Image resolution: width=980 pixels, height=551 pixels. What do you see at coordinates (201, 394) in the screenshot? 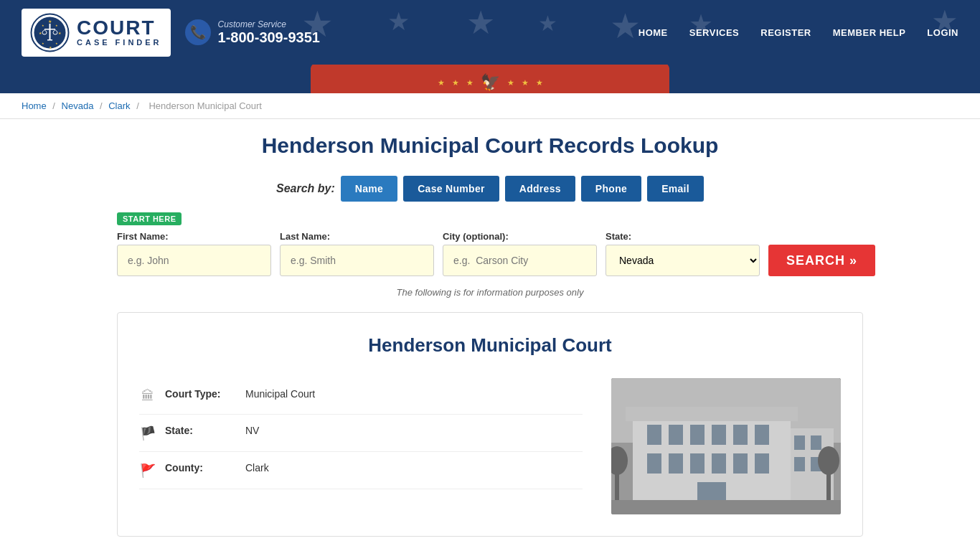
I see `court-type-label: Court Type:` at bounding box center [201, 394].